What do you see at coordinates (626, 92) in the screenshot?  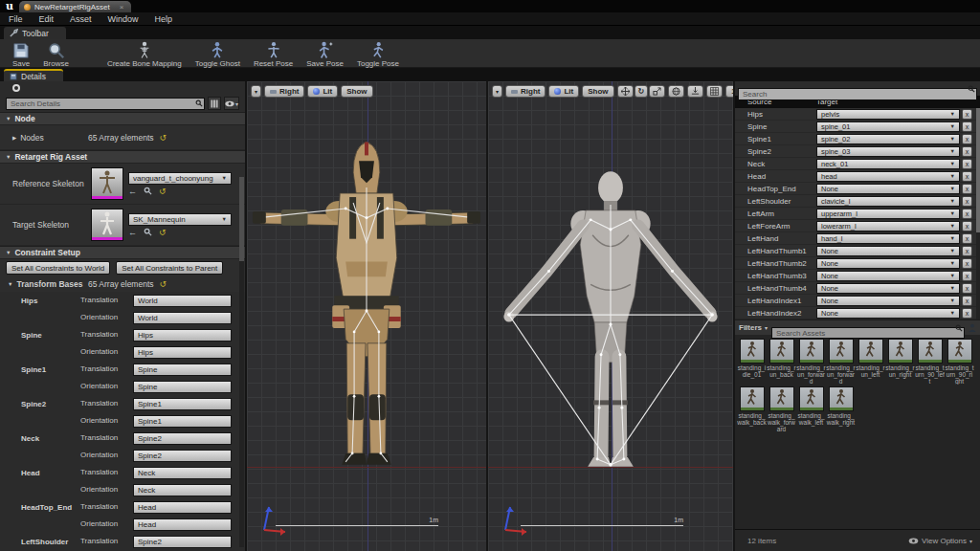 I see `translate-tool-button` at bounding box center [626, 92].